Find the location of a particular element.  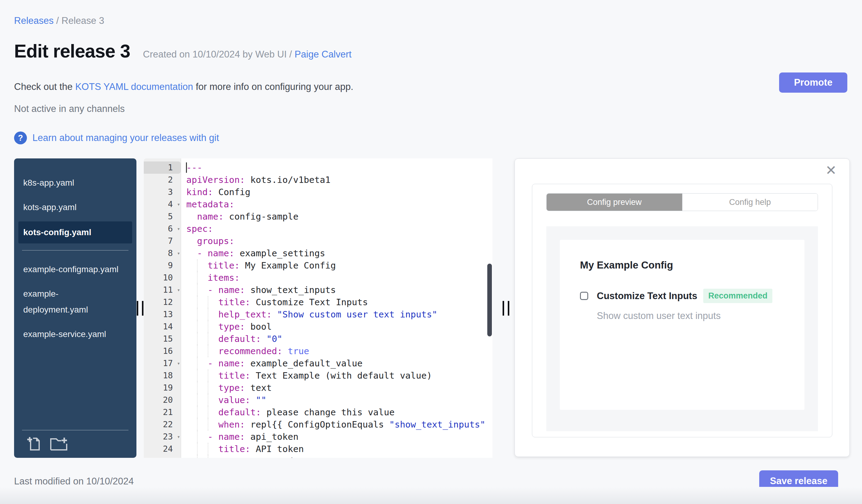

tab-config-preview: Config preview is located at coordinates (614, 202).